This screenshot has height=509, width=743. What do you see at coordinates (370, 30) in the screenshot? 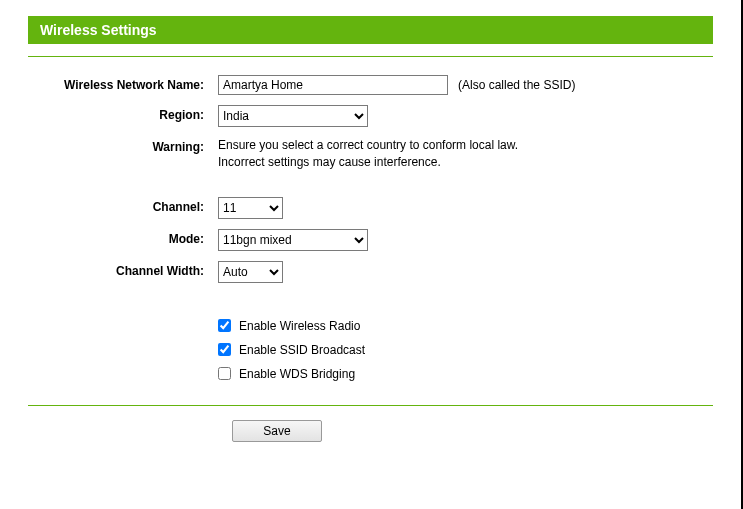
I see `page-title: Wireless Settings` at bounding box center [370, 30].